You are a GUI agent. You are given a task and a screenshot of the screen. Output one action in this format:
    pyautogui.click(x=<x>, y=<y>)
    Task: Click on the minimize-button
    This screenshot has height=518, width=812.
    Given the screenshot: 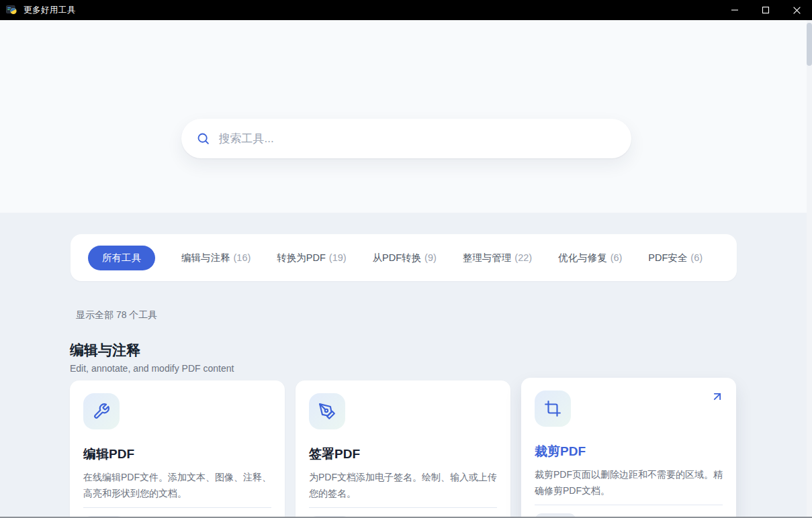 What is the action you would take?
    pyautogui.click(x=735, y=10)
    